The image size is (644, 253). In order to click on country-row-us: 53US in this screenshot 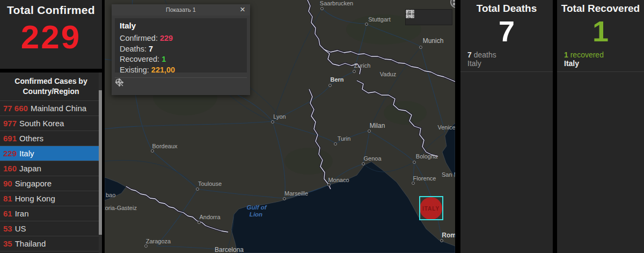, I will do `click(51, 228)`.